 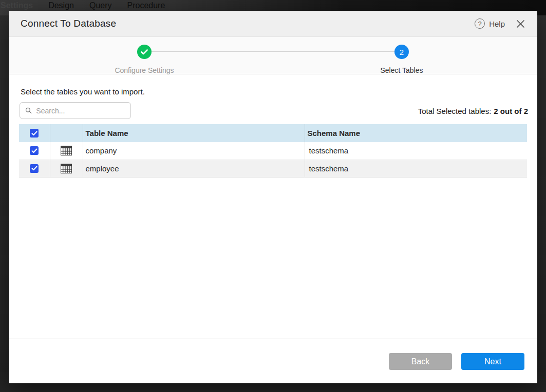 What do you see at coordinates (273, 339) in the screenshot?
I see `footer-divider` at bounding box center [273, 339].